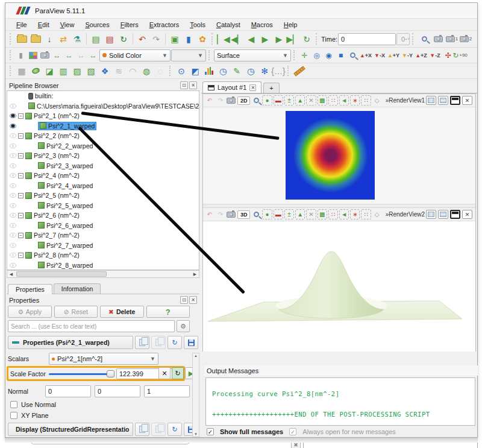 The height and width of the screenshot is (448, 482). Describe the element at coordinates (344, 100) in the screenshot. I see `select-points-polygon-button: ◄` at that location.